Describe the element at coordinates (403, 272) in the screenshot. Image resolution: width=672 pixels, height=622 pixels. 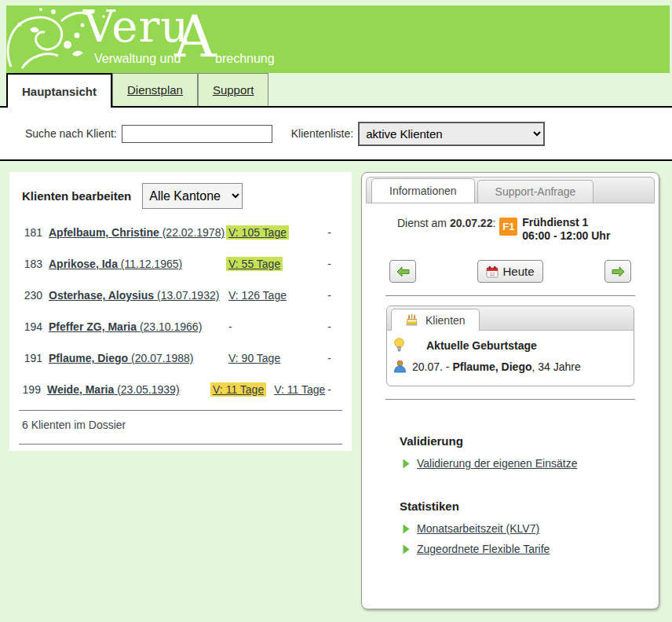
I see `prev-day-button` at that location.